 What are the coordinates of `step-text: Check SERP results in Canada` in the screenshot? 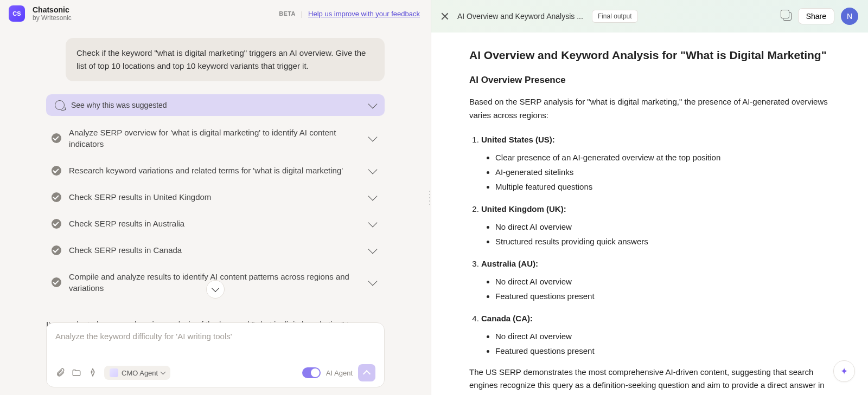 It's located at (215, 250).